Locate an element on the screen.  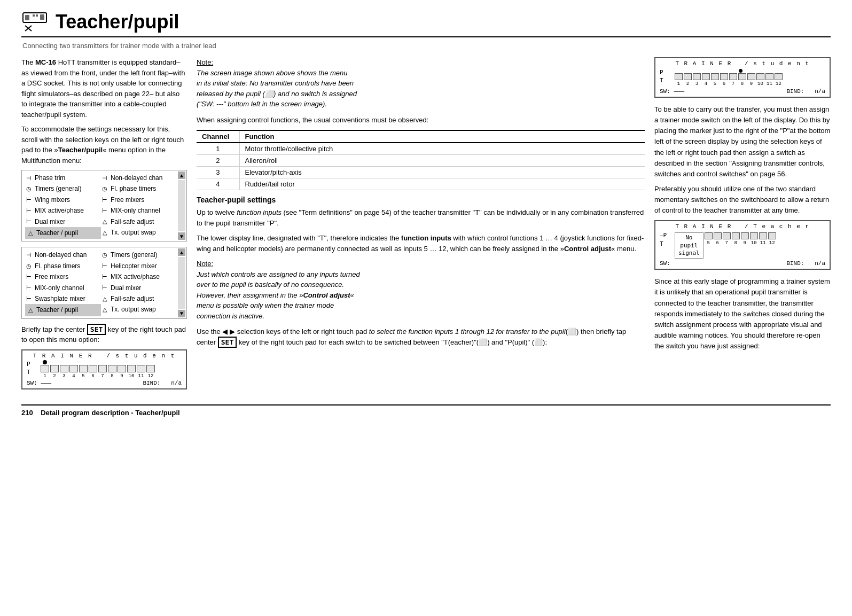
teacher-icon: △ is located at coordinates (30, 233).